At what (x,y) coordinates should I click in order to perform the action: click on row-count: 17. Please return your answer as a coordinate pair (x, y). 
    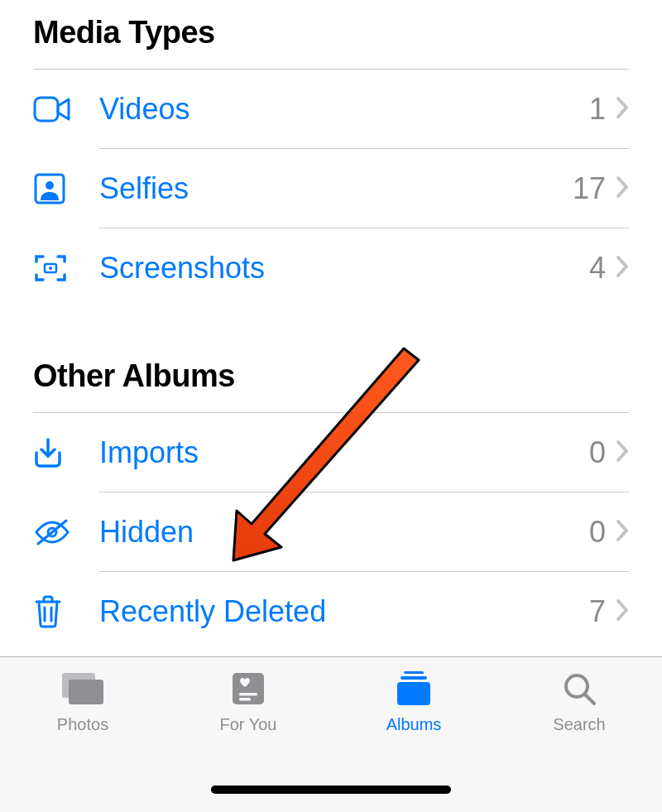
    Looking at the image, I should click on (589, 189).